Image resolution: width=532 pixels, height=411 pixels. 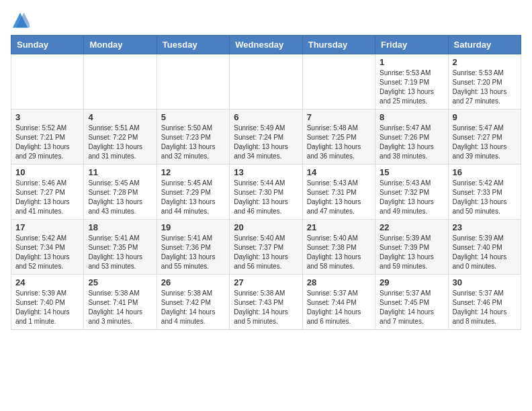 What do you see at coordinates (266, 247) in the screenshot?
I see `calendar-cell: 20Sunrise: 5:40 AM Sunset: 7:37 PM Dayli…` at bounding box center [266, 247].